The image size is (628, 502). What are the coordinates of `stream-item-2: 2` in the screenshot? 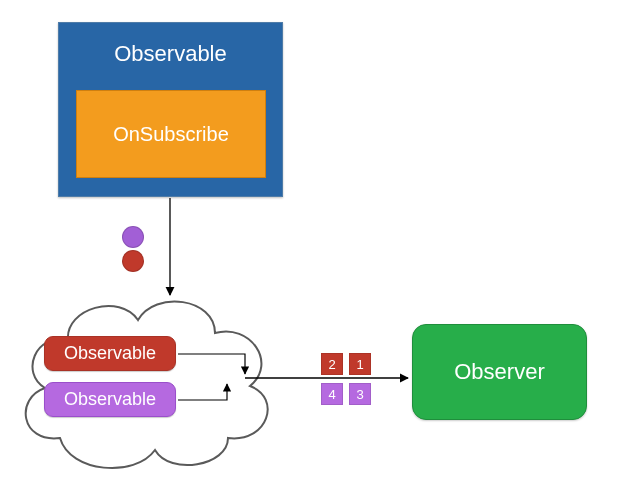 It's located at (332, 364).